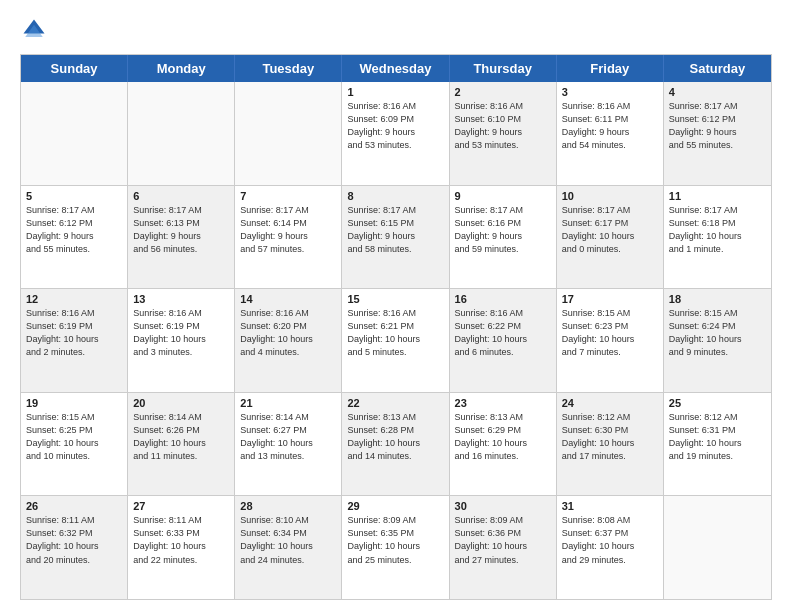  I want to click on day-info-8: Sunrise: 8:17 AM Sunset: 6:15 PM Dayligh…, so click(395, 230).